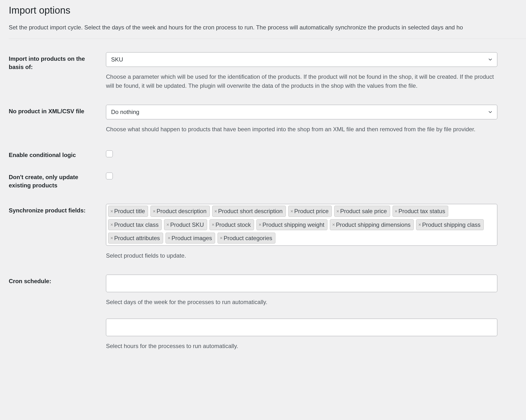 The image size is (526, 420). What do you see at coordinates (267, 10) in the screenshot?
I see `page-title: Import options` at bounding box center [267, 10].